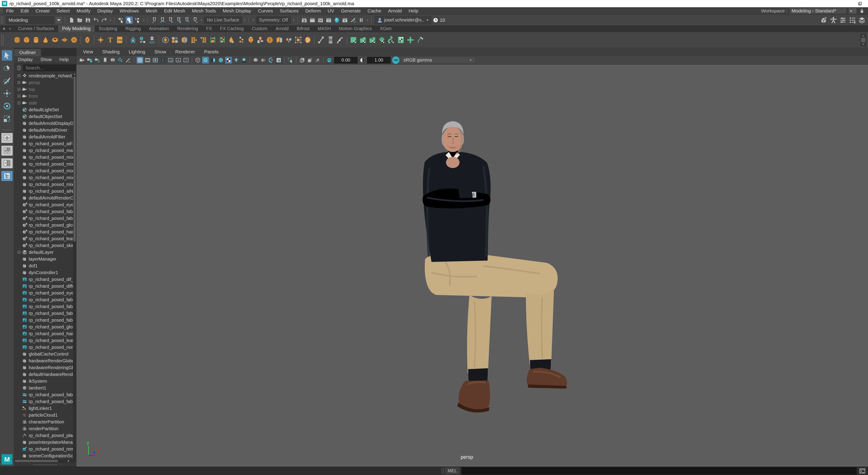 The height and width of the screenshot is (475, 868). Describe the element at coordinates (264, 60) in the screenshot. I see `xray-icon` at that location.